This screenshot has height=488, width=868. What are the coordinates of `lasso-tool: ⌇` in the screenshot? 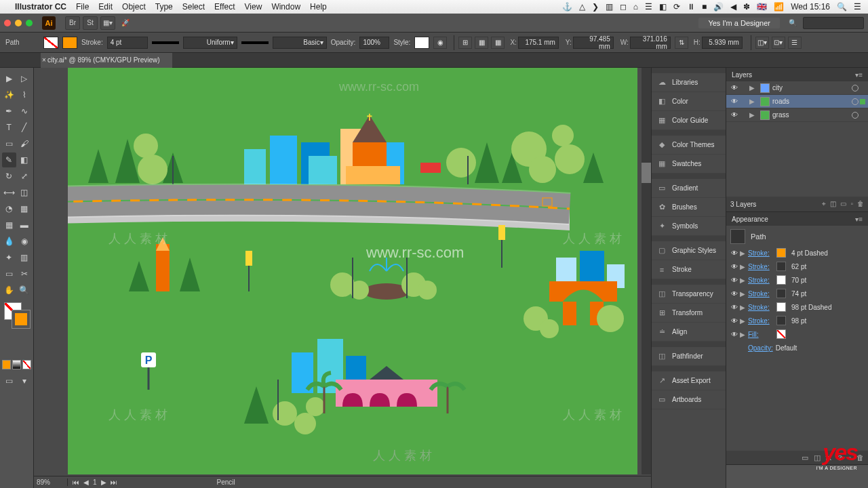 It's located at (24, 95).